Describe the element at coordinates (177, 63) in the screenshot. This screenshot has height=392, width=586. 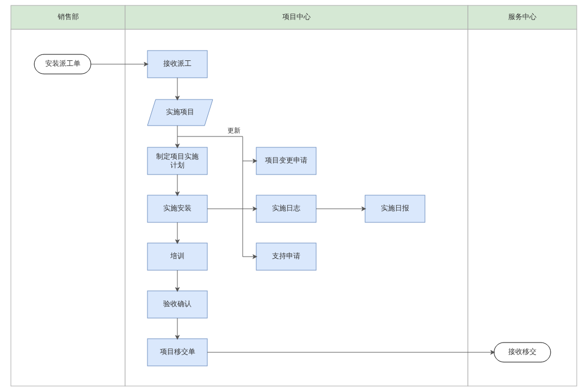
I see `node-receive-dispatch-label: 接收派工` at that location.